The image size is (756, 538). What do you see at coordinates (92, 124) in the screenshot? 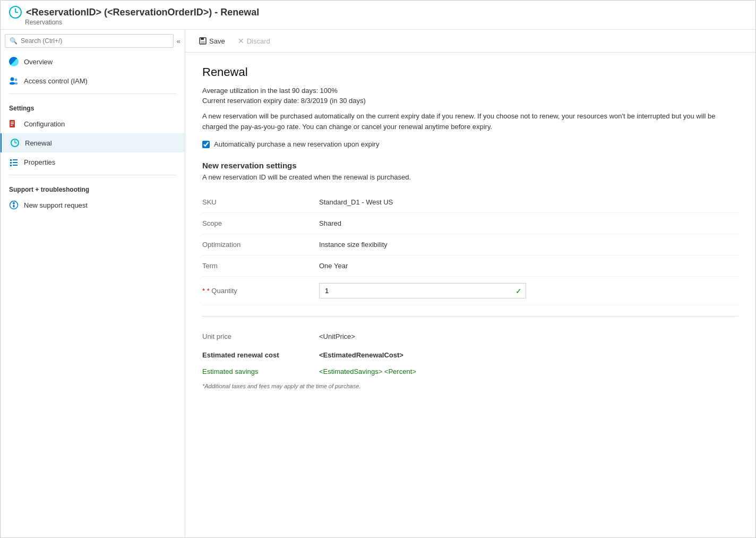
I see `sidebar-item-configuration: Configuration` at bounding box center [92, 124].